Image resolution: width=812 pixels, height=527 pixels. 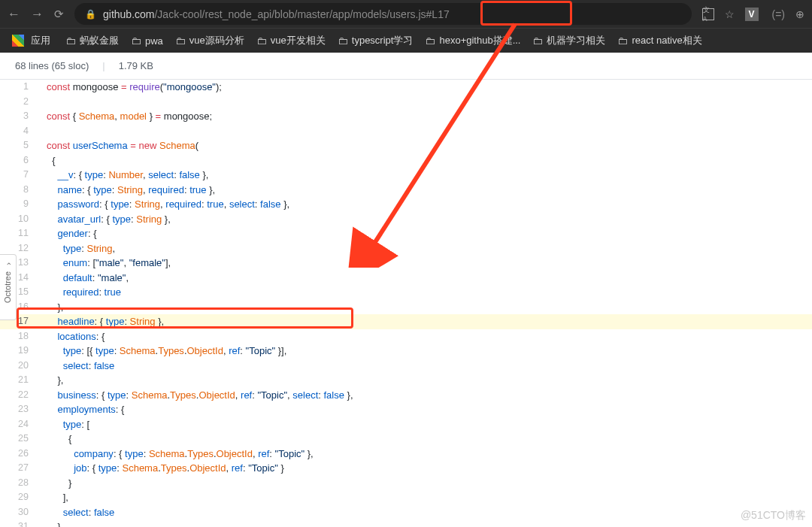 What do you see at coordinates (210, 41) in the screenshot?
I see `bookmark-folder: 🗀vue源码分析` at bounding box center [210, 41].